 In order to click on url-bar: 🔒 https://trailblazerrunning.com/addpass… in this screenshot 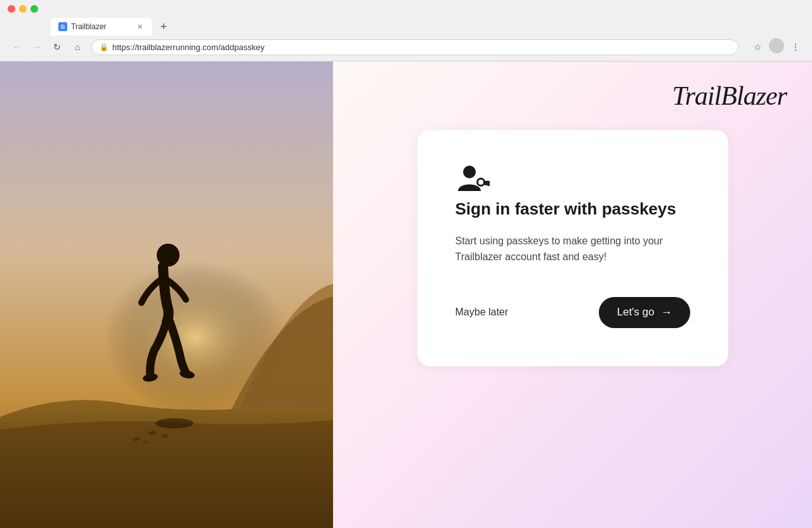, I will do `click(415, 47)`.